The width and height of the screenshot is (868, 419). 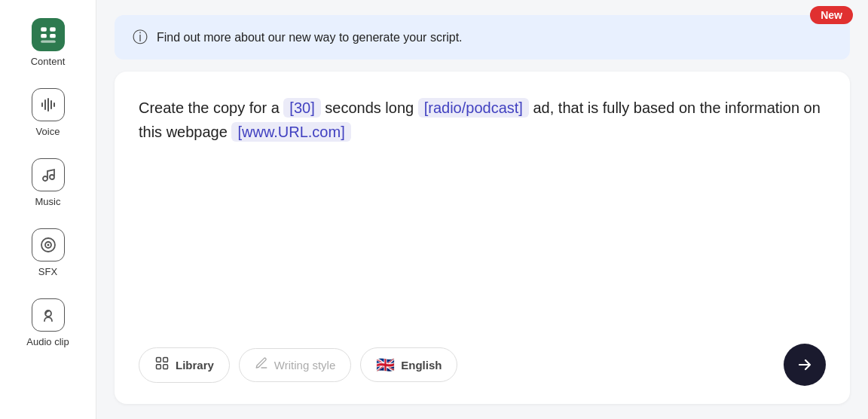 I want to click on info-banner-text: Find out more about our new way to gener…, so click(x=310, y=38).